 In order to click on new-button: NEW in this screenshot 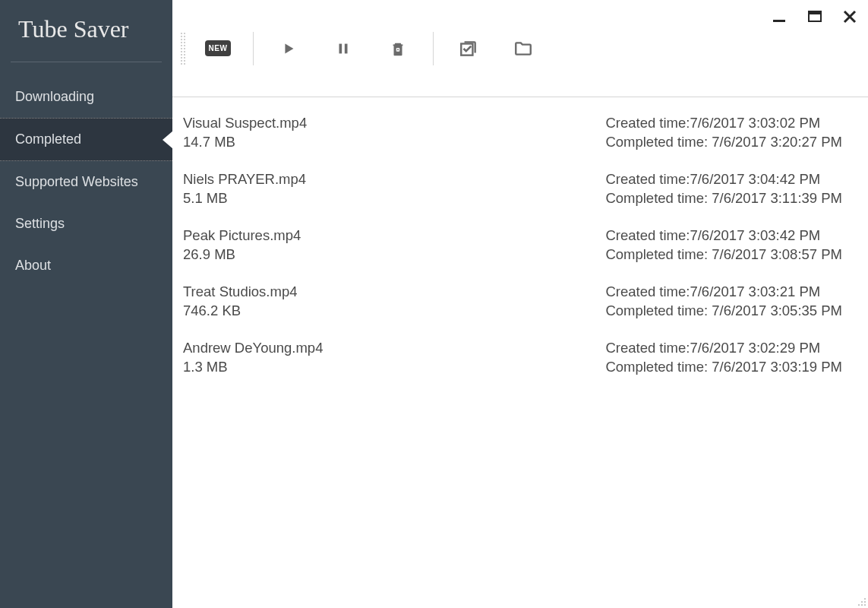, I will do `click(218, 49)`.